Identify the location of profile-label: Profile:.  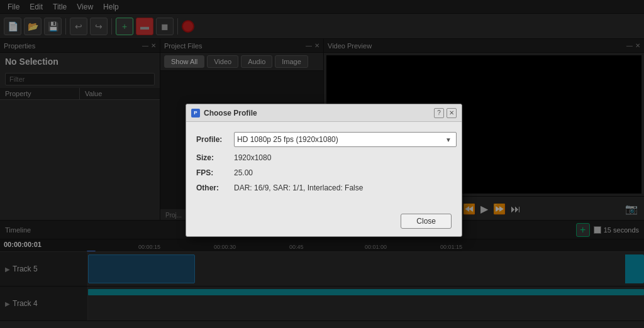
(215, 139).